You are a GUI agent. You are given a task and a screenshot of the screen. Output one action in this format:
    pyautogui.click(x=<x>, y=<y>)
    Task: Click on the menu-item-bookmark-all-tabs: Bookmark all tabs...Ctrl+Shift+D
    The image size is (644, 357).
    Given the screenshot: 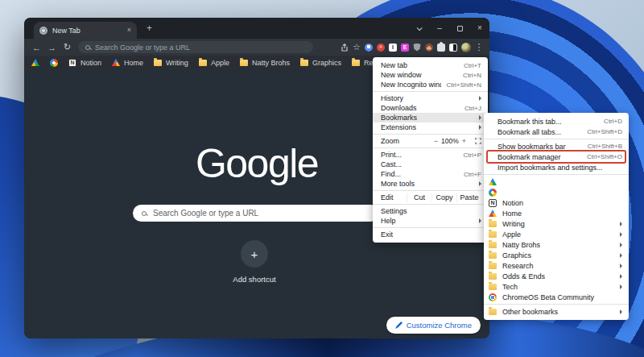 What is the action you would take?
    pyautogui.click(x=556, y=132)
    